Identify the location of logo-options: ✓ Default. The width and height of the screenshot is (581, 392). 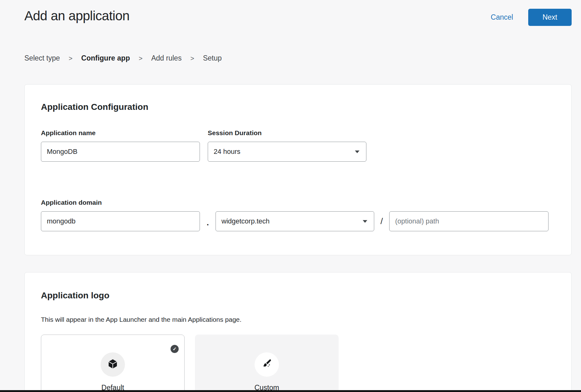
(298, 363).